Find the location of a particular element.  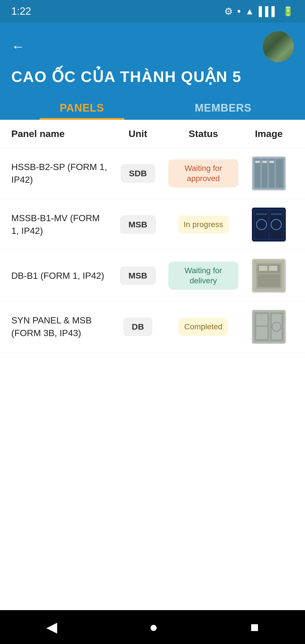

status-icons: ⚙ • ▲ ▌▌▌ 🔋 is located at coordinates (259, 11).